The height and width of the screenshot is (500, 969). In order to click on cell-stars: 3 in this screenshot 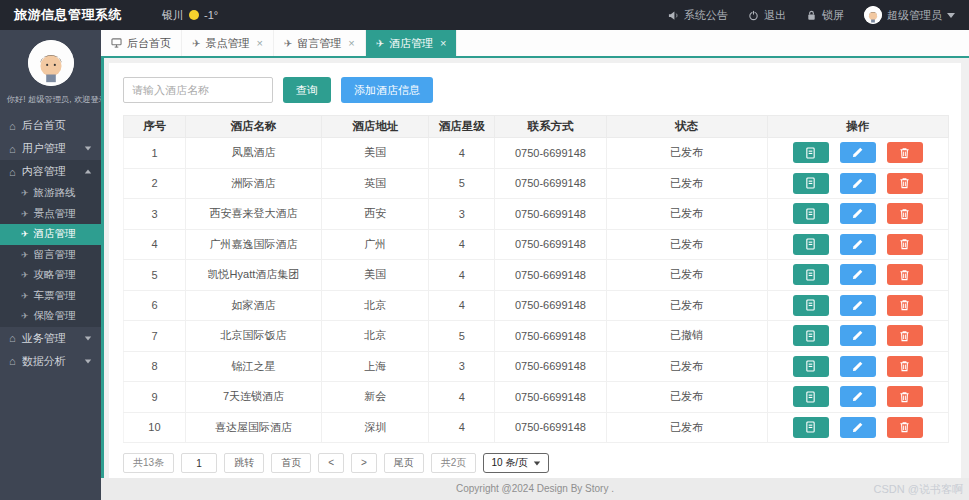, I will do `click(462, 366)`.